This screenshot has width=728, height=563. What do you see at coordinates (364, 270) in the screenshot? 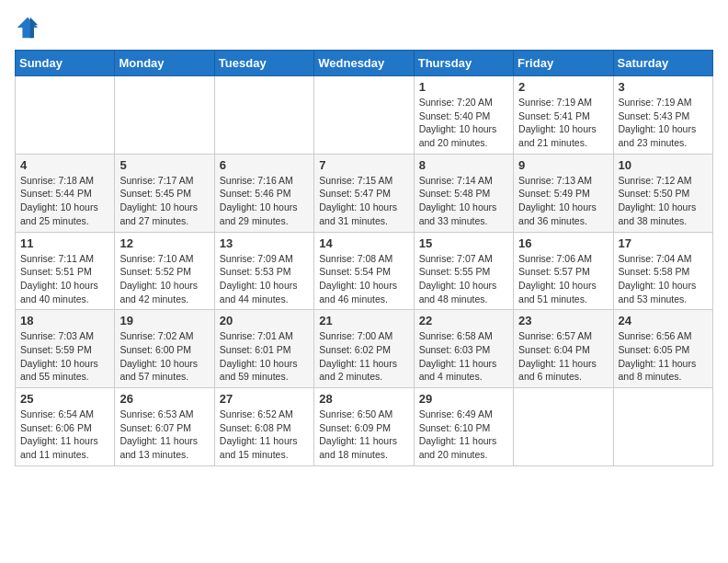
I see `calendar-week-row: 11Sunrise: 7:11 AM Sunset: 5:51 PM Dayli…` at bounding box center [364, 270].